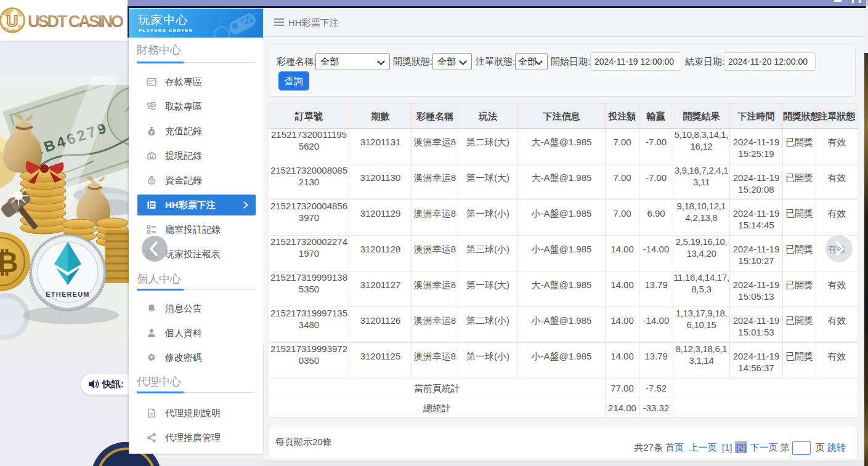 This screenshot has height=466, width=868. What do you see at coordinates (68, 294) in the screenshot?
I see `svg-text: ETHEREUM` at bounding box center [68, 294].